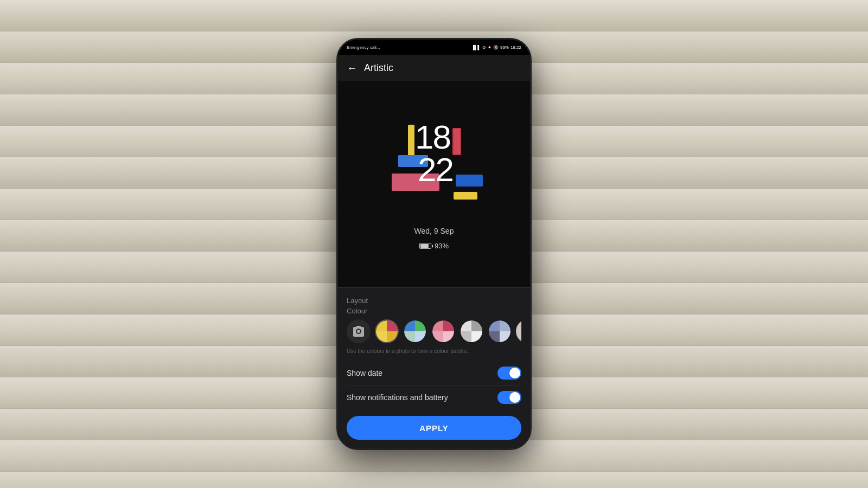  I want to click on show-date-label: Show date, so click(365, 373).